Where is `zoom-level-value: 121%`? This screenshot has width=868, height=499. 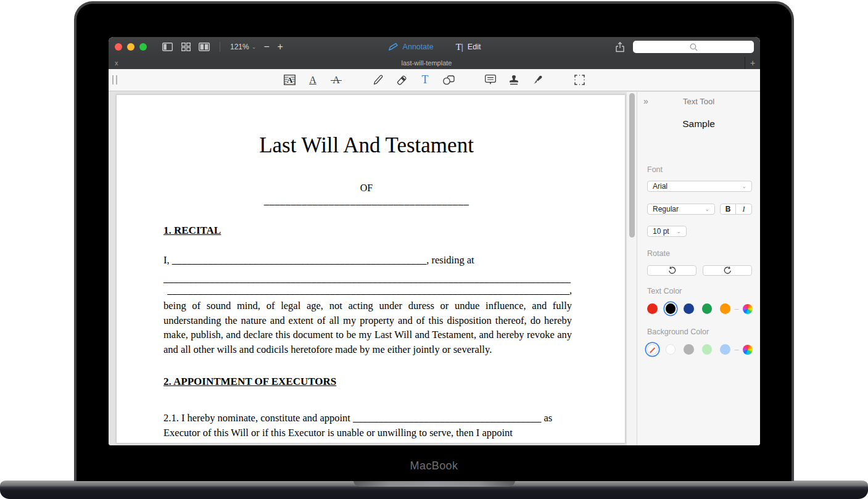
zoom-level-value: 121% is located at coordinates (239, 47).